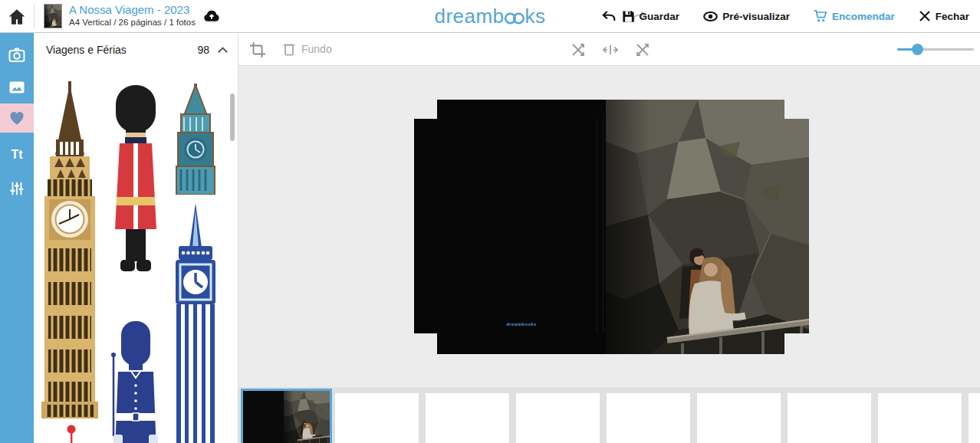 This screenshot has height=443, width=980. Describe the element at coordinates (535, 17) in the screenshot. I see `logo-text-right: ks` at that location.